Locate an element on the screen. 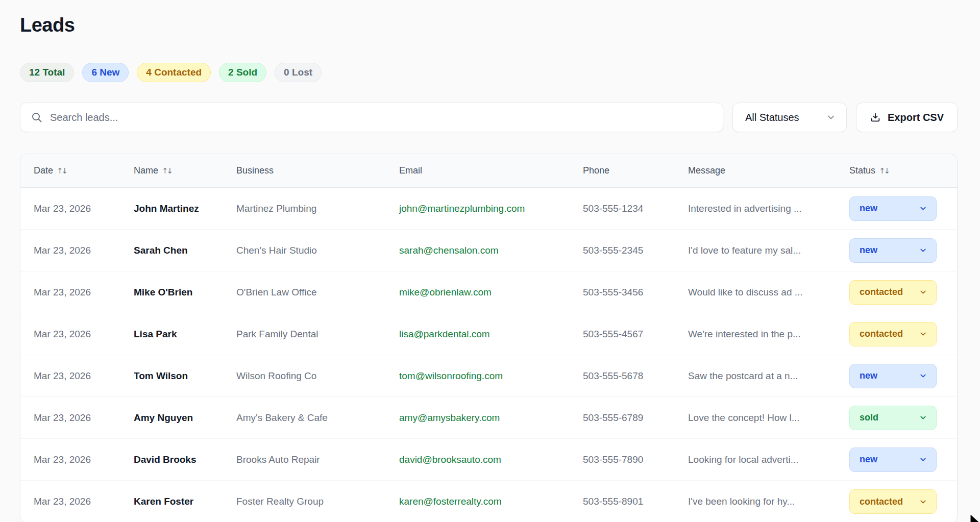 The image size is (980, 522). column-header-message: Message is located at coordinates (769, 170).